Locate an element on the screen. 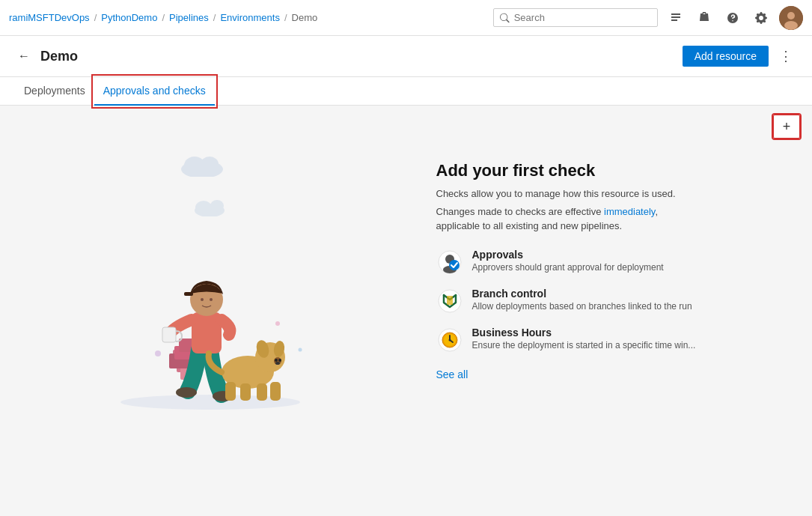 Image resolution: width=812 pixels, height=516 pixels. breadcrumb-project: PythonDemo is located at coordinates (129, 18).